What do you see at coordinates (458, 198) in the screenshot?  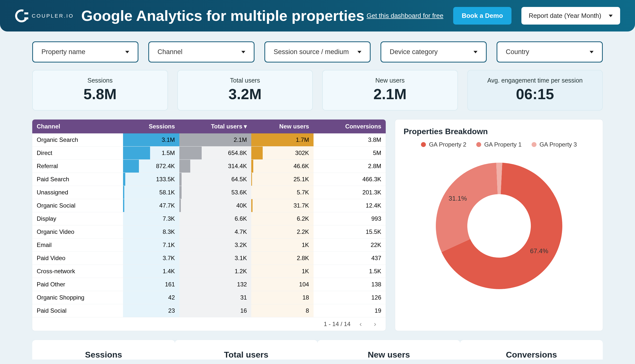 I see `donut-slice-label: 31.1%` at bounding box center [458, 198].